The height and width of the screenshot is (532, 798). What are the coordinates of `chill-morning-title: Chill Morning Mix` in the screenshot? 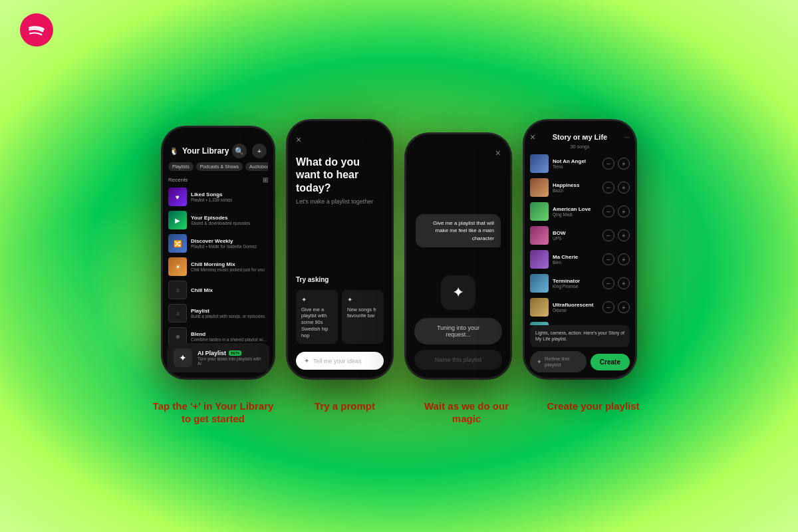 It's located at (229, 265).